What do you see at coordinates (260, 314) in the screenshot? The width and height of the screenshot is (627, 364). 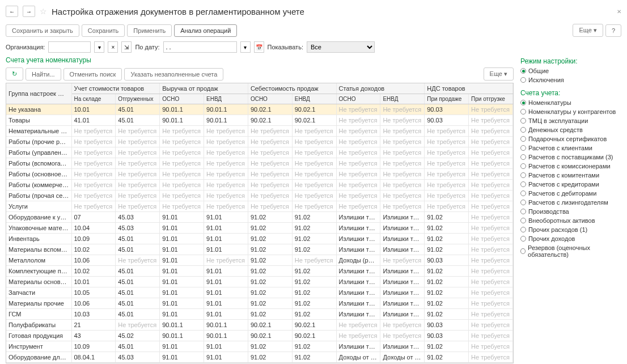 I see `table-row: ГСМ10.0345.0191.0191.0191.0291.02Излишки…` at bounding box center [260, 314].